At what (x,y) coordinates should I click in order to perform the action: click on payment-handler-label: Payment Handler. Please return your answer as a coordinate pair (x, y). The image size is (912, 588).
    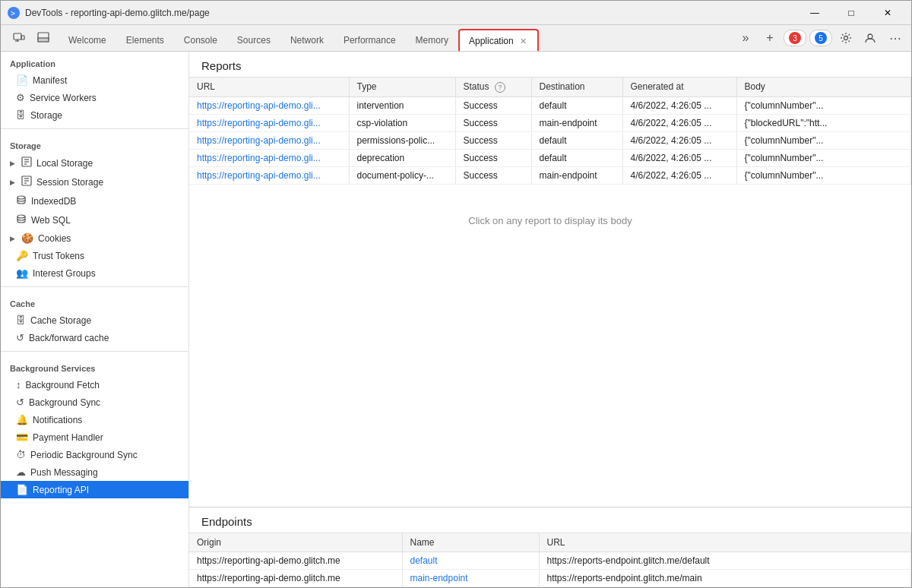
    Looking at the image, I should click on (68, 438).